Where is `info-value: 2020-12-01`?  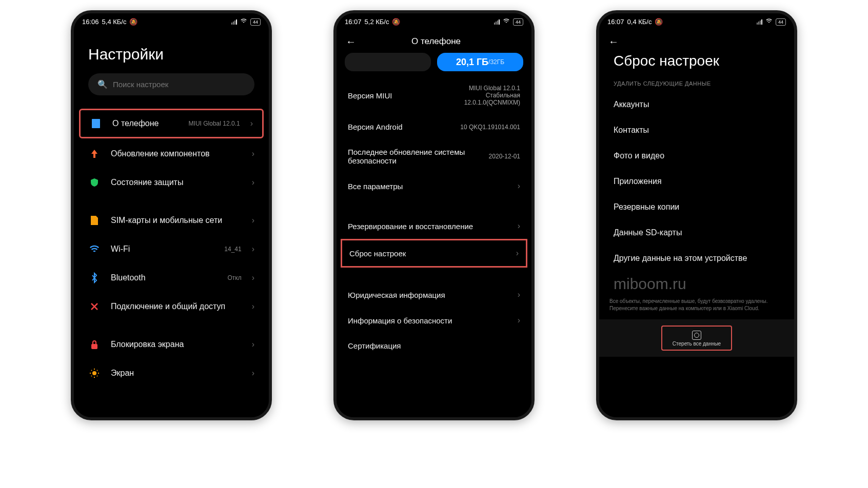
info-value: 2020-12-01 is located at coordinates (505, 156).